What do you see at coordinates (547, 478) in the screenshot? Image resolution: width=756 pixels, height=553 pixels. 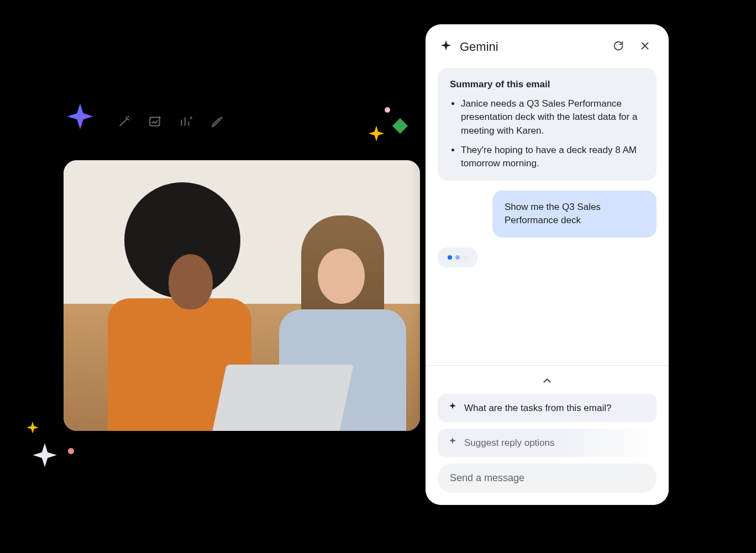 I see `message-input: Send a message` at bounding box center [547, 478].